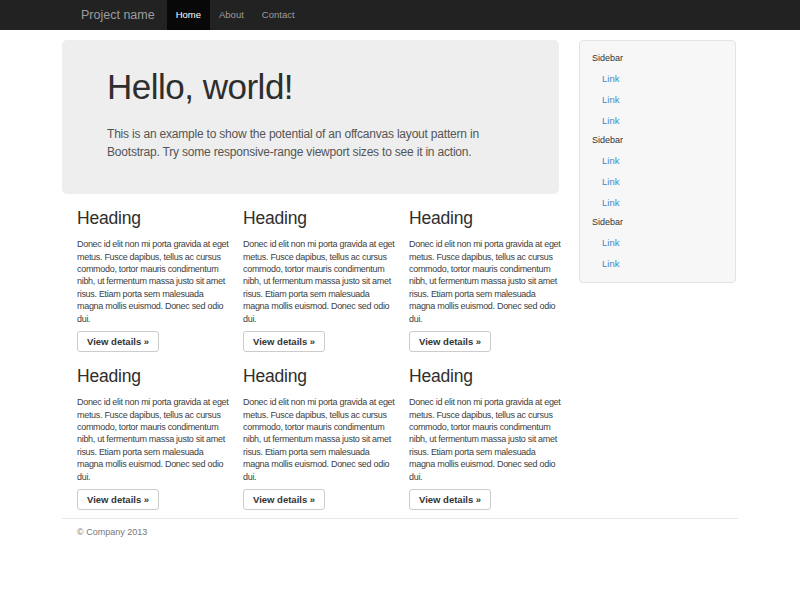 This screenshot has height=600, width=800. I want to click on hero-description-line: Bootstrap. Try some responsive-range vie…, so click(310, 152).